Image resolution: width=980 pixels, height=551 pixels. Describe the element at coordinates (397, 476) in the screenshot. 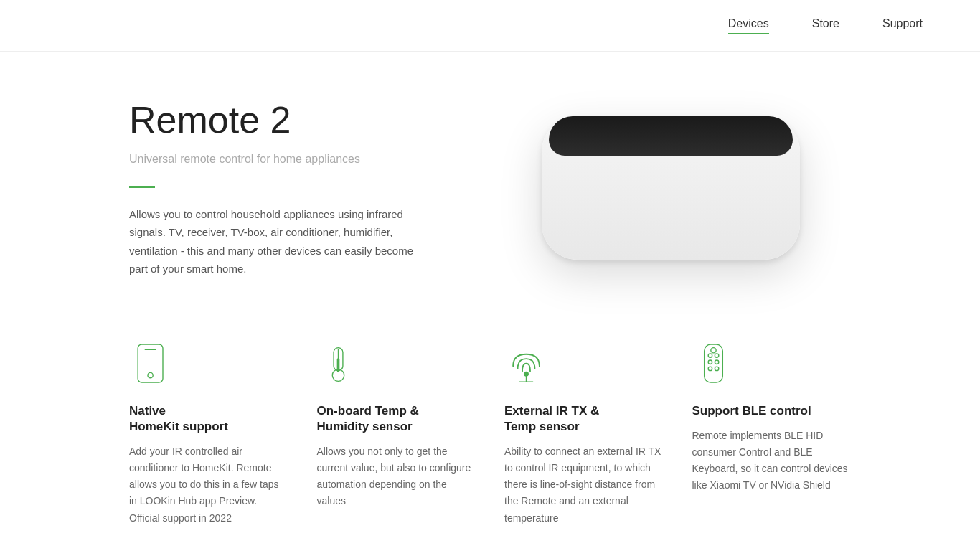

I see `feature-temp-text: Allows you not only to get the current v…` at that location.